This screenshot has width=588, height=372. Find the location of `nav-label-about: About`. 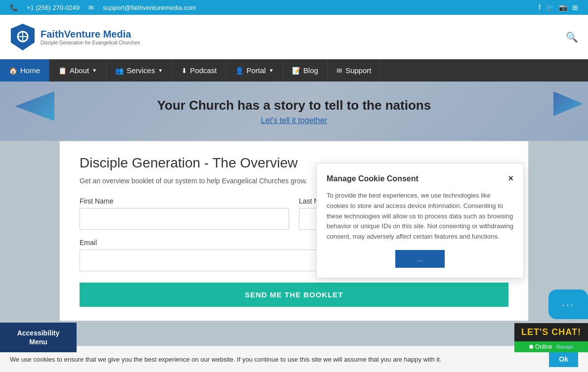

nav-label-about: About is located at coordinates (79, 70).